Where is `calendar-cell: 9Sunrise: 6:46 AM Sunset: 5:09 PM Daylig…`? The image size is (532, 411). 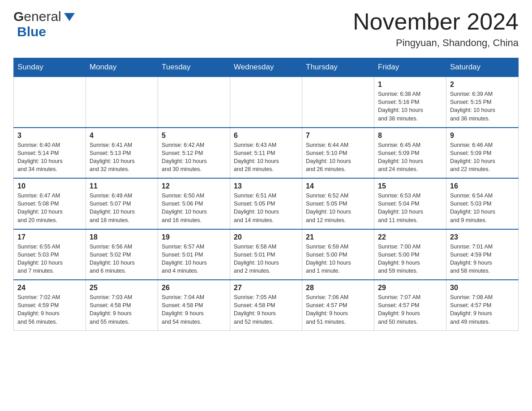 calendar-cell: 9Sunrise: 6:46 AM Sunset: 5:09 PM Daylig… is located at coordinates (483, 153).